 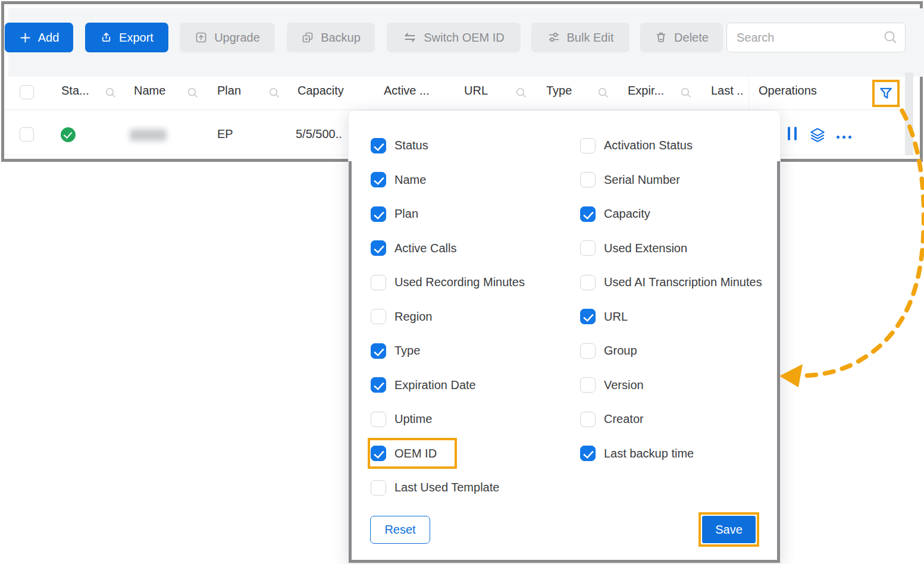 What do you see at coordinates (671, 454) in the screenshot?
I see `modal-option-last-backup-time: Last backup time` at bounding box center [671, 454].